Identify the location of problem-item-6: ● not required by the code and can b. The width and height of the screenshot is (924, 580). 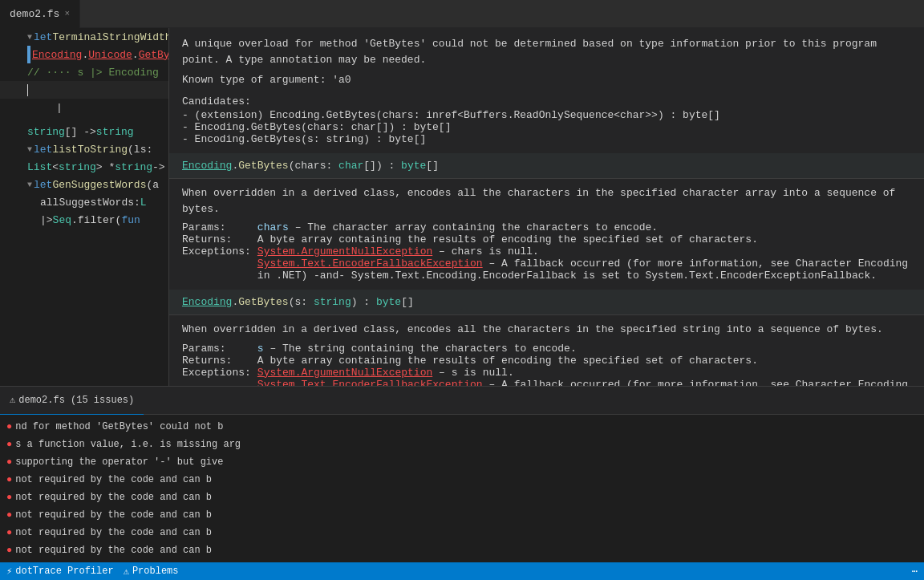
(462, 515).